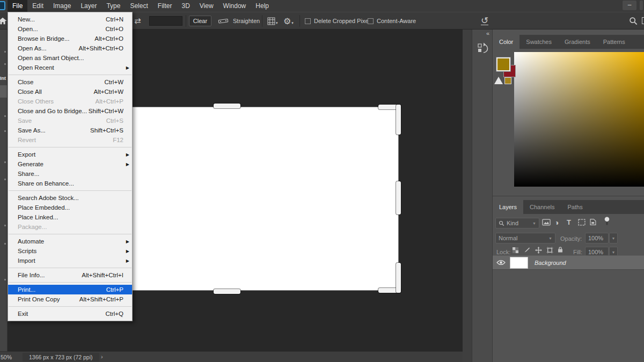 This screenshot has width=644, height=362. Describe the element at coordinates (113, 6) in the screenshot. I see `menu-type: Type` at that location.